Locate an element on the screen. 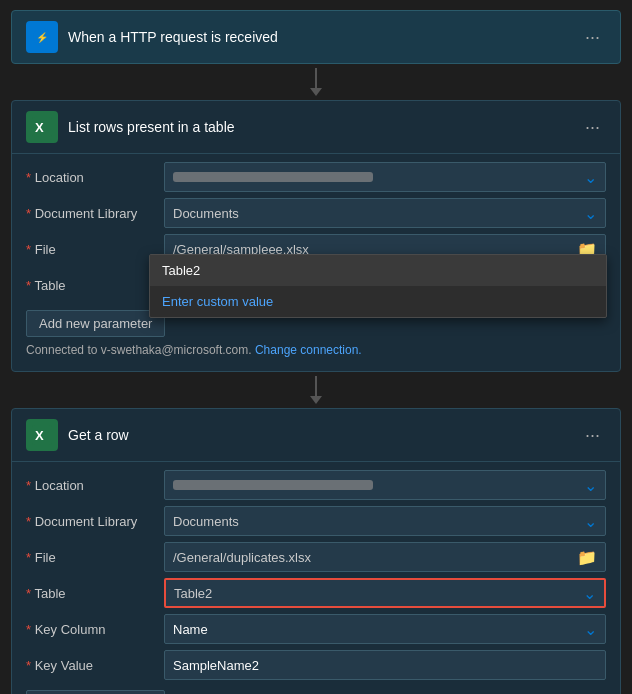  card2-keycolumn-chevron: ⌄ is located at coordinates (590, 630).